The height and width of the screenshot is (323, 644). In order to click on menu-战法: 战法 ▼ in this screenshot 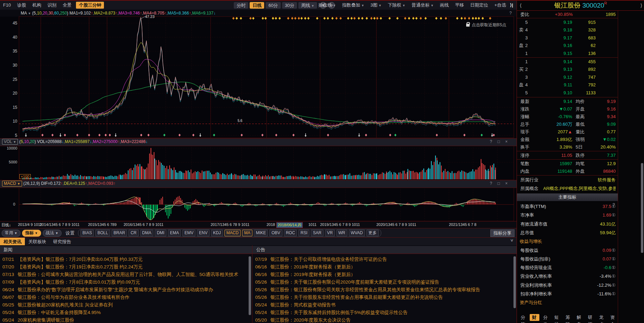, I will do `click(52, 233)`.